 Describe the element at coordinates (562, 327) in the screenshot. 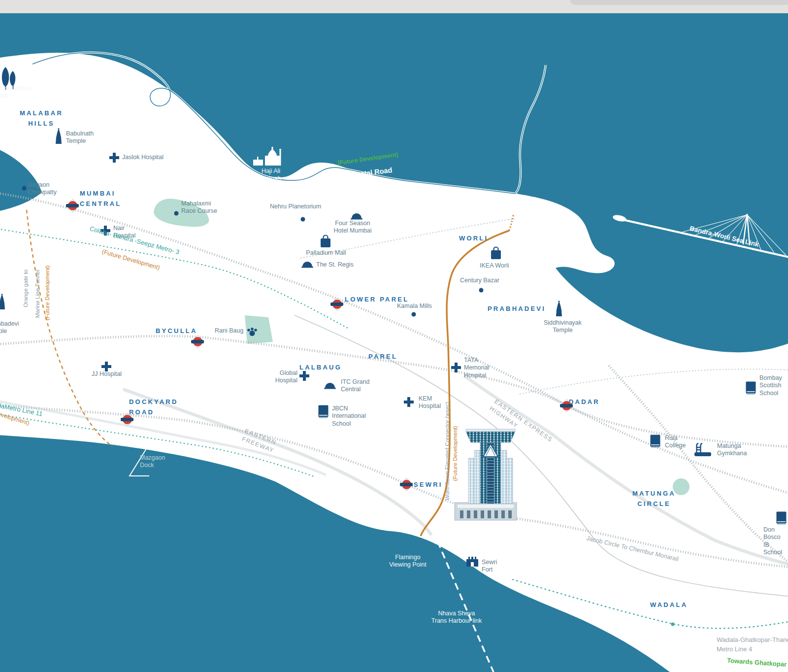

I see `poi-label: Siddhivinayak Temple` at that location.